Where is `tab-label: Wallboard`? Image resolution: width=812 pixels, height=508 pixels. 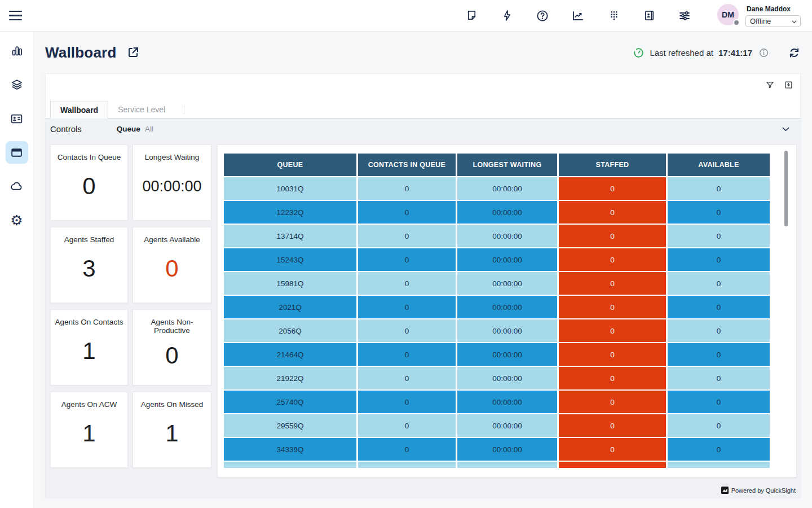
tab-label: Wallboard is located at coordinates (79, 110).